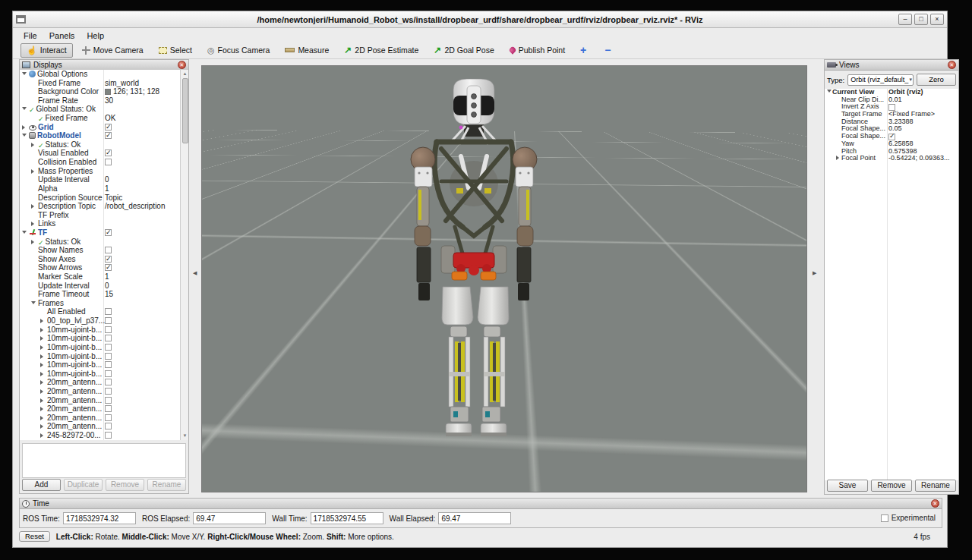 This screenshot has width=972, height=560. I want to click on property-row: Background Color 126; 131; 128, so click(104, 92).